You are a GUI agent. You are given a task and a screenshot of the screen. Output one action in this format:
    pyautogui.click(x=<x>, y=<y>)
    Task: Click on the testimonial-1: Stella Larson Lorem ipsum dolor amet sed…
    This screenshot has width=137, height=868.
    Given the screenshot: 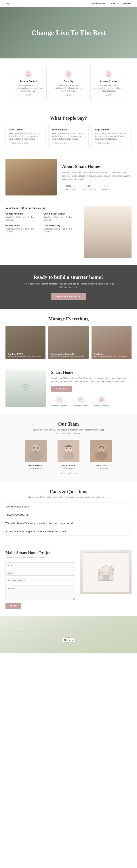 What is the action you would take?
    pyautogui.click(x=26, y=136)
    